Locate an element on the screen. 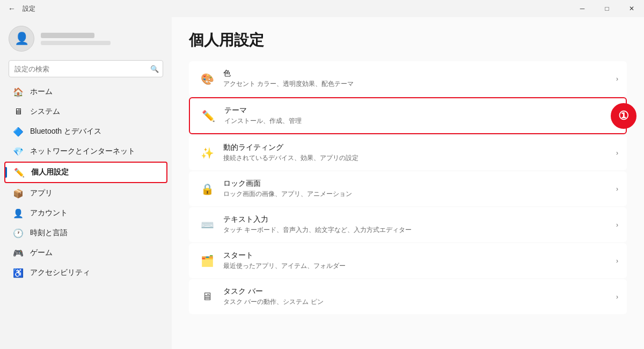 The height and width of the screenshot is (349, 644). sidebar-item-time: 🕐 時刻と言語 is located at coordinates (86, 233).